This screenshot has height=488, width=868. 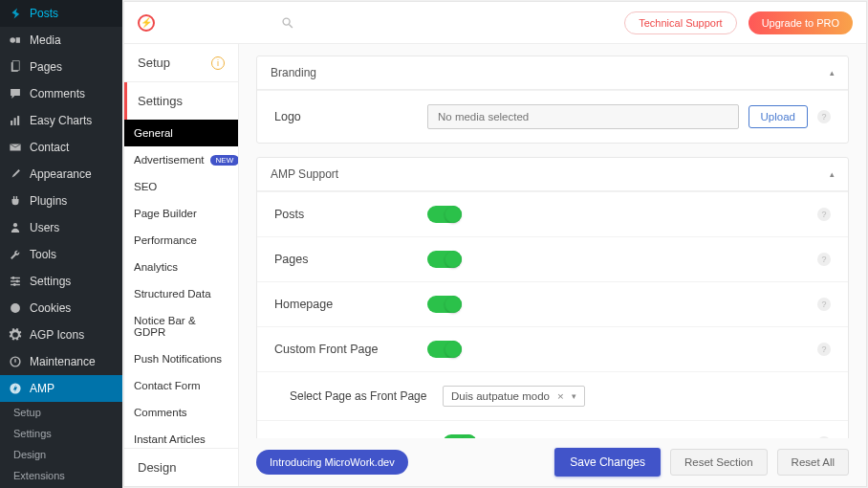 I want to click on wp-menu-pages: Pages, so click(x=61, y=67).